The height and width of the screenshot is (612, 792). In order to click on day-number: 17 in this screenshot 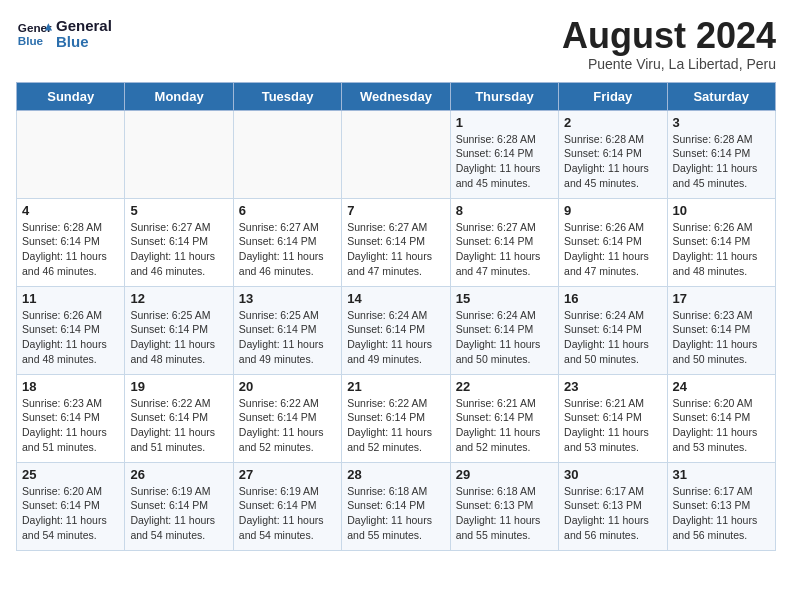, I will do `click(722, 298)`.